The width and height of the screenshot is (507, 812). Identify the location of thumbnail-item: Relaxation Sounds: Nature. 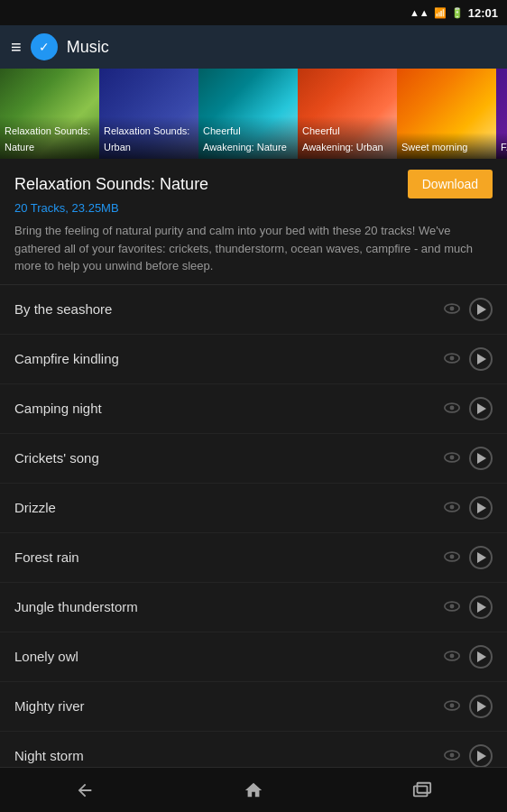
(50, 114).